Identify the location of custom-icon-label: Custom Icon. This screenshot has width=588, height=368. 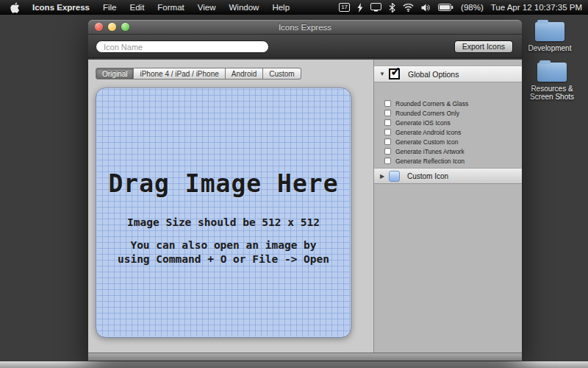
(428, 177).